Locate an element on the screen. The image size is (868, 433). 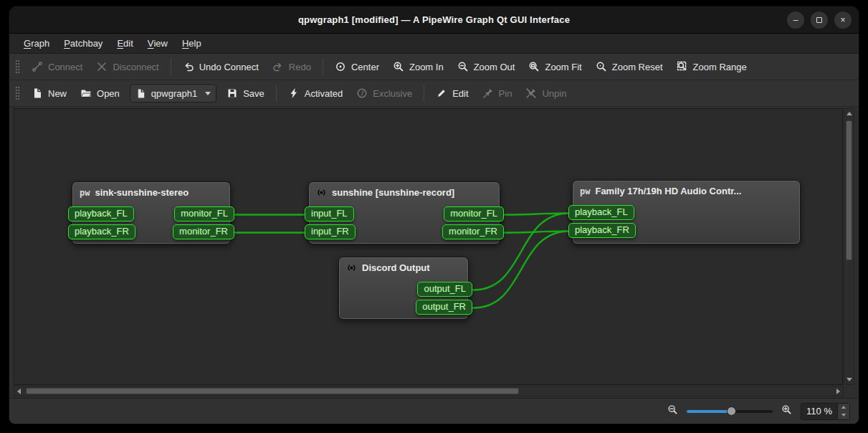
zoom-reset-button: Zoom Reset is located at coordinates (629, 67).